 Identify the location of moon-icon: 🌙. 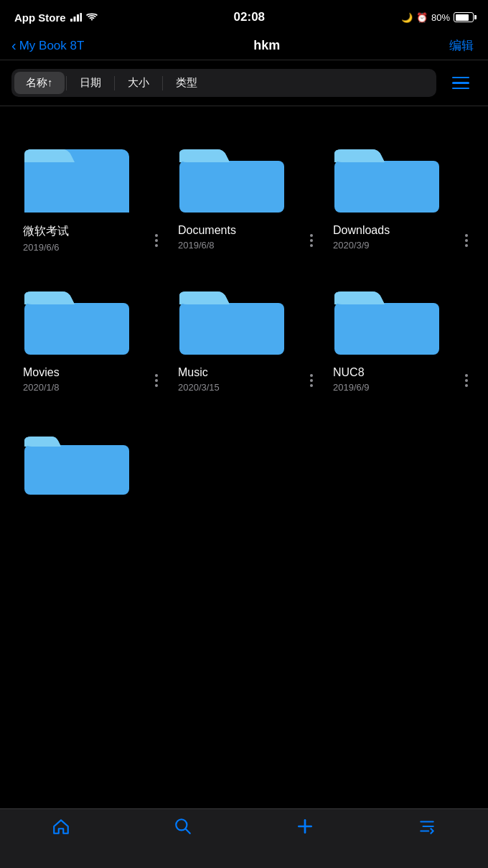
(407, 17).